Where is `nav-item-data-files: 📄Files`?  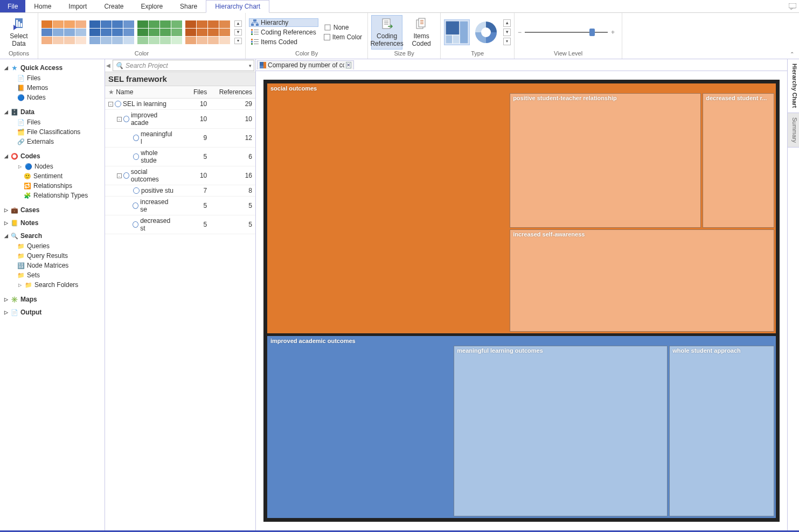
nav-item-data-files: 📄Files is located at coordinates (52, 122).